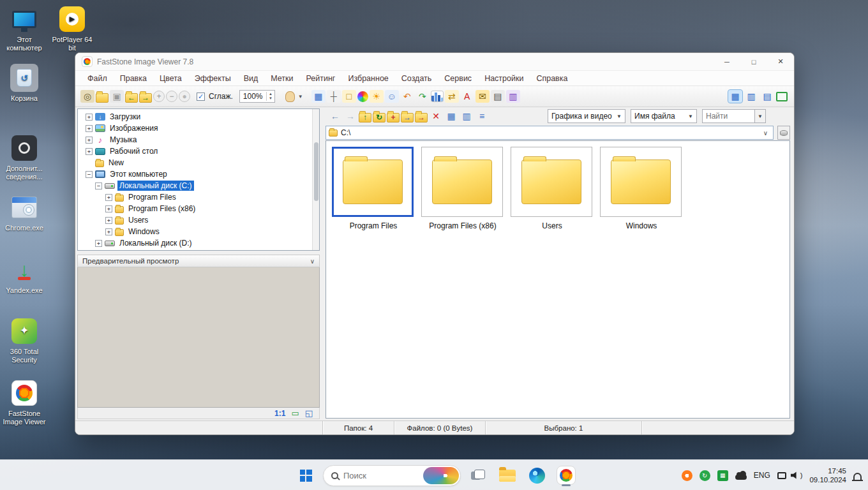 The image size is (868, 490). I want to click on tree-item-program-files: + Program Files, so click(198, 197).